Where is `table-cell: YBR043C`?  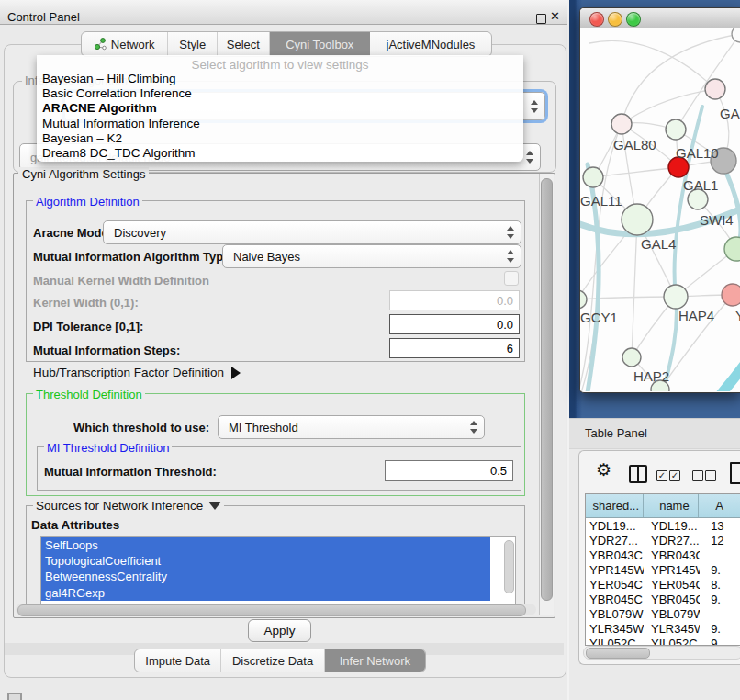 table-cell: YBR043C is located at coordinates (672, 555).